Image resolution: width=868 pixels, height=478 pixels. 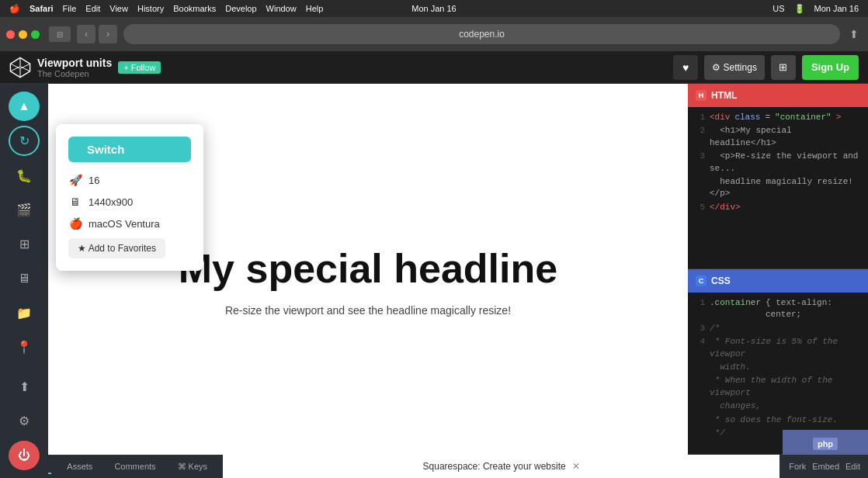 I want to click on minimize-window-button, so click(x=23, y=34).